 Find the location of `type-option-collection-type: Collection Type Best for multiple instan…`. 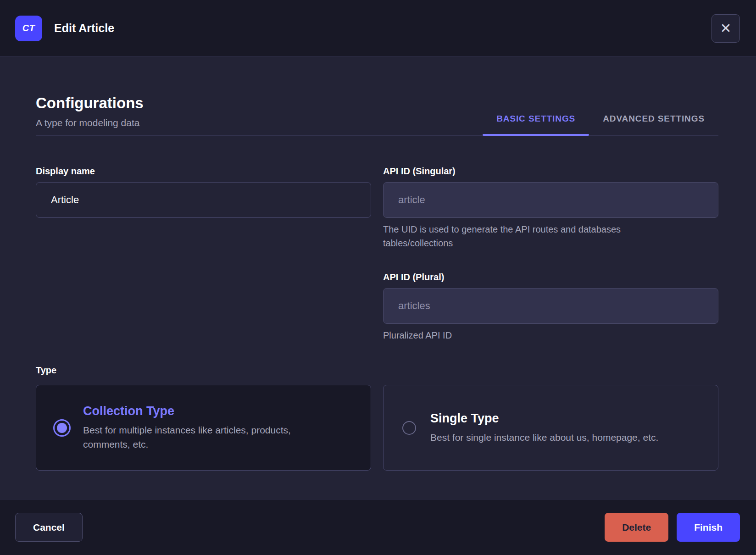

type-option-collection-type: Collection Type Best for multiple instan… is located at coordinates (204, 427).